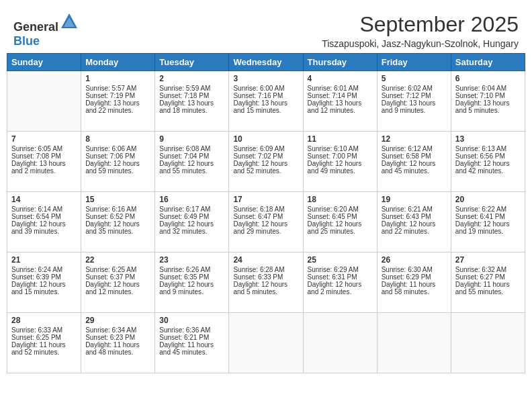 The width and height of the screenshot is (532, 411). Describe the element at coordinates (118, 231) in the screenshot. I see `day-info: and 35 minutes.` at that location.